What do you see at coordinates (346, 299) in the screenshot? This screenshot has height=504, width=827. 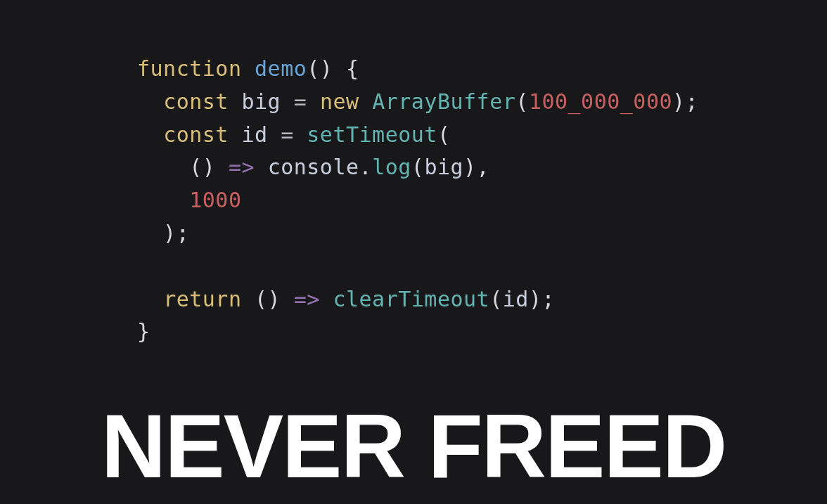 I see `code-line: return () => clearTimeout(id);` at bounding box center [346, 299].